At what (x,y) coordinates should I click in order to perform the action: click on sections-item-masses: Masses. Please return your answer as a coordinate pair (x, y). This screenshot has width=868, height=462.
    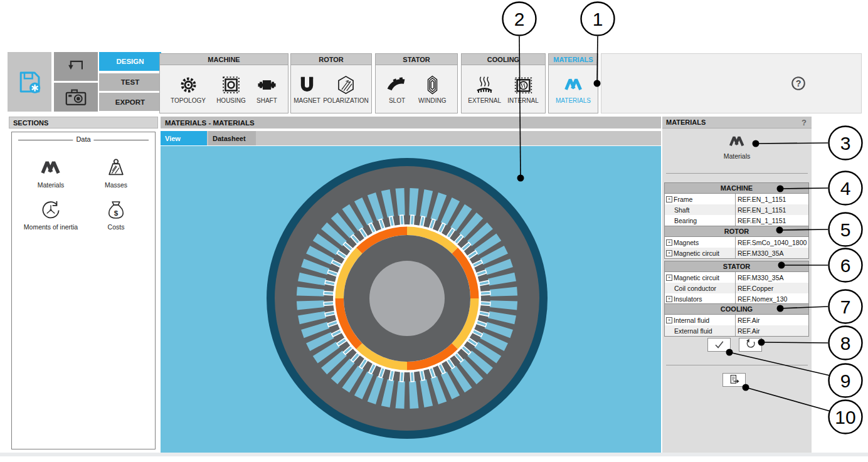
    Looking at the image, I should click on (116, 173).